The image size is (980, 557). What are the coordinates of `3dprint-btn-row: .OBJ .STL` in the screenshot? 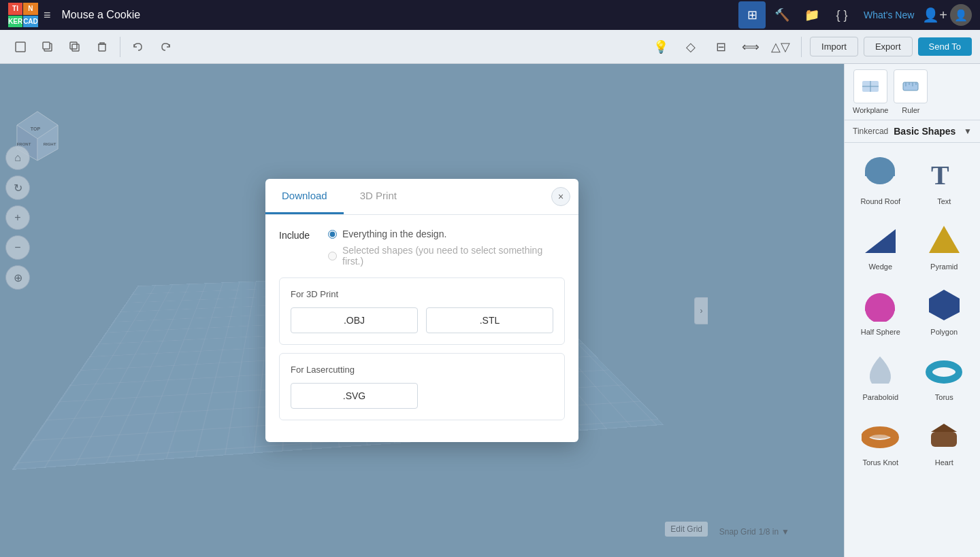 It's located at (422, 320).